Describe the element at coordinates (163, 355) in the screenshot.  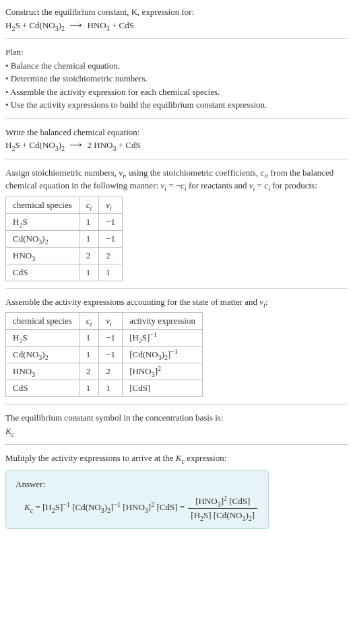
I see `cell: [Cd(NO3)2]−1` at that location.